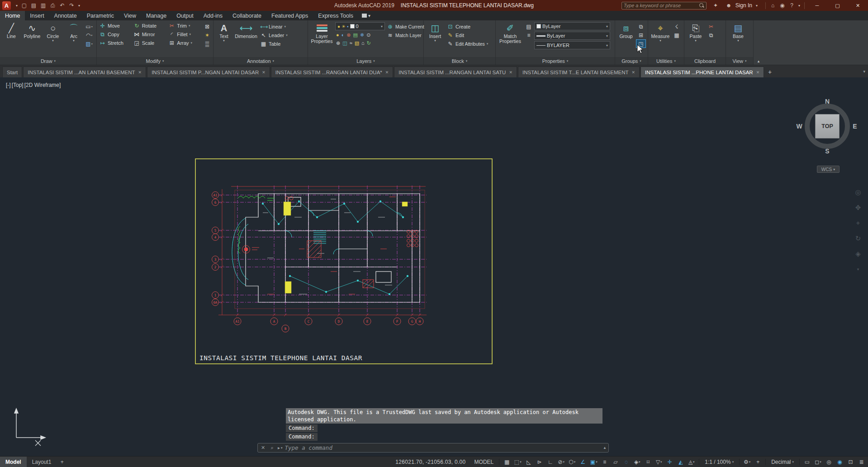  What do you see at coordinates (677, 26) in the screenshot?
I see `quick-select-button: ☇` at bounding box center [677, 26].